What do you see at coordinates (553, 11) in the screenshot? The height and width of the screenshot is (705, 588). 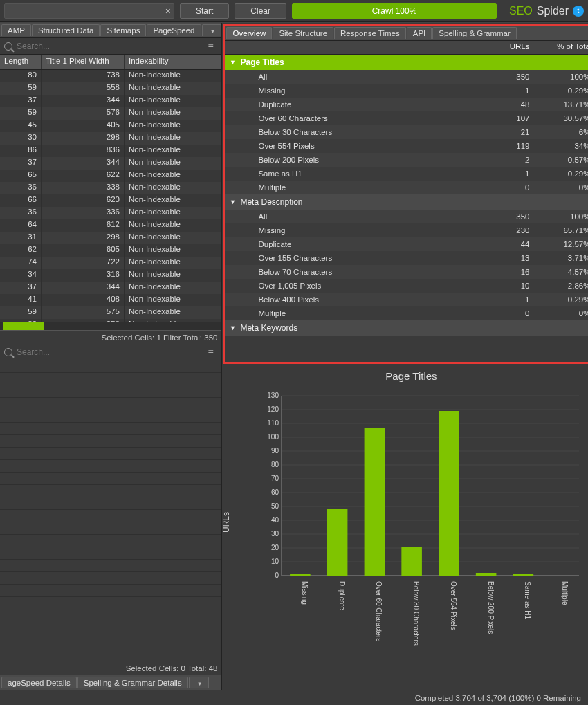 I see `brand-spider: Spider` at bounding box center [553, 11].